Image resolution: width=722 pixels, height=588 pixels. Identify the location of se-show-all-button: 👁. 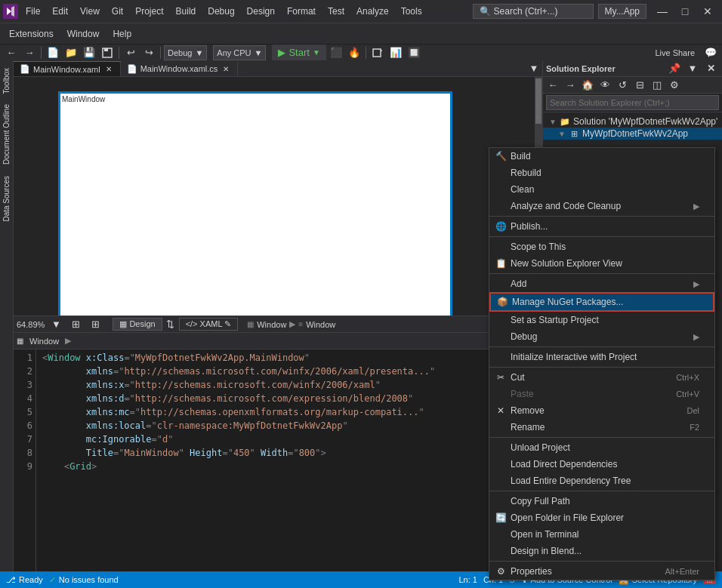
(605, 85).